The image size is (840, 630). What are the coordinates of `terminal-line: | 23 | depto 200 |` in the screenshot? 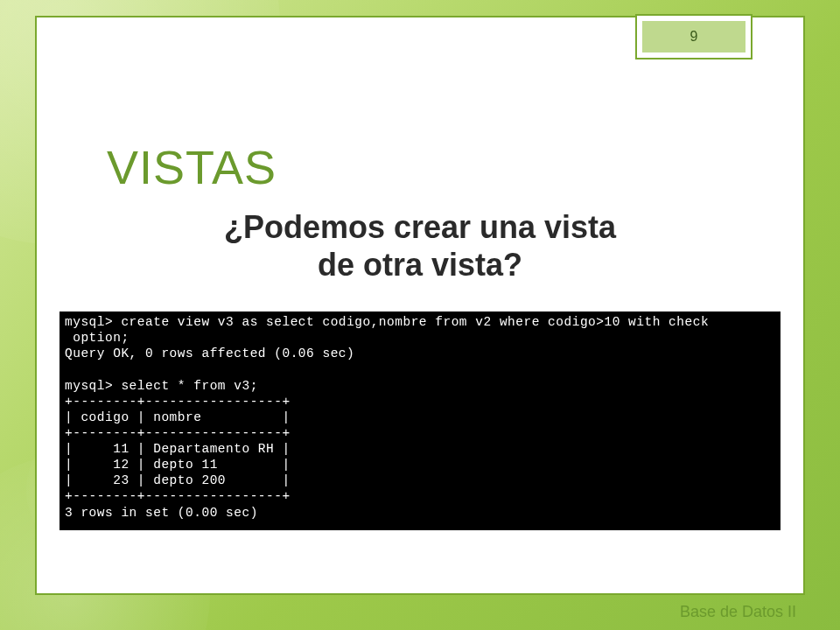 It's located at (178, 480).